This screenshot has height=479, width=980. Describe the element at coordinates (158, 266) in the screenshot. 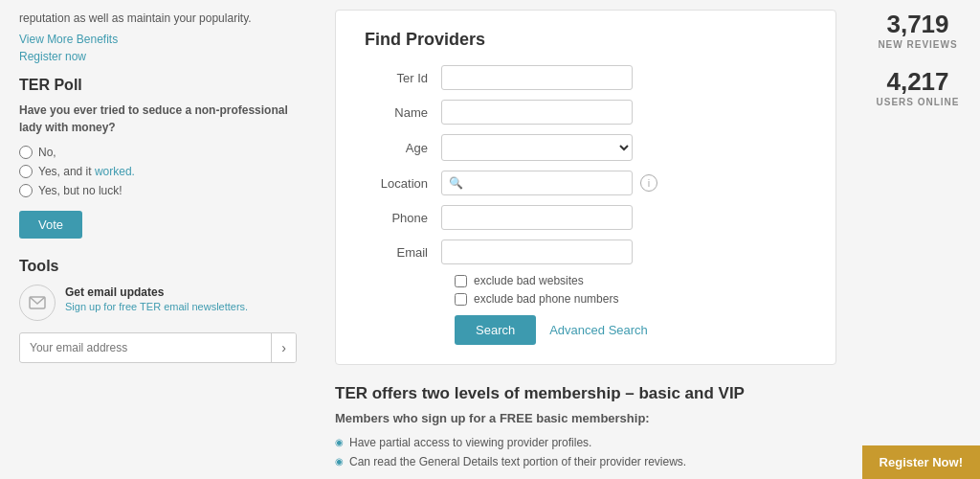

I see `tools-title: Tools` at that location.